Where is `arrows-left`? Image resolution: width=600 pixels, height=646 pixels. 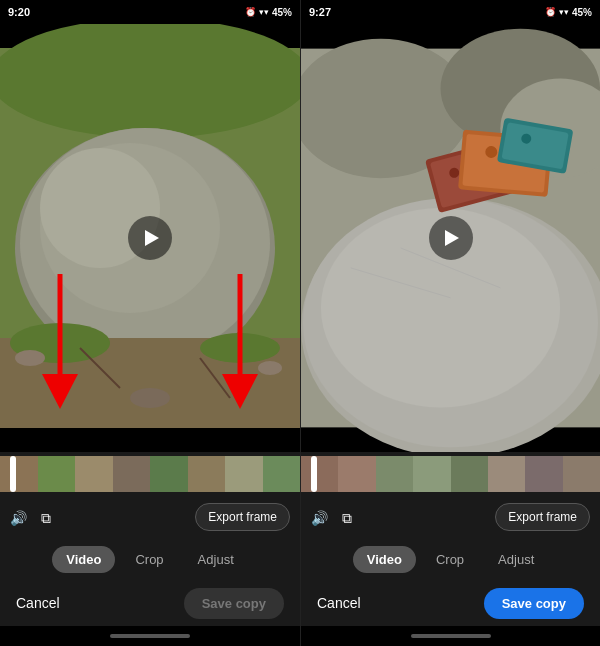
arrows-left is located at coordinates (150, 344).